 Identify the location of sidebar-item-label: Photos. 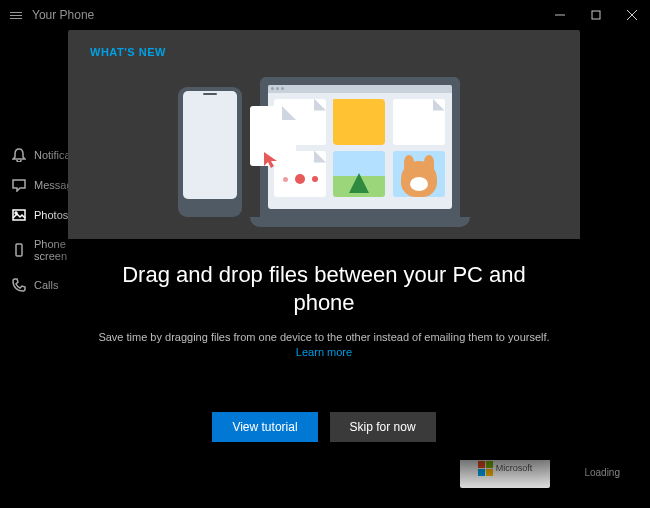
(51, 215).